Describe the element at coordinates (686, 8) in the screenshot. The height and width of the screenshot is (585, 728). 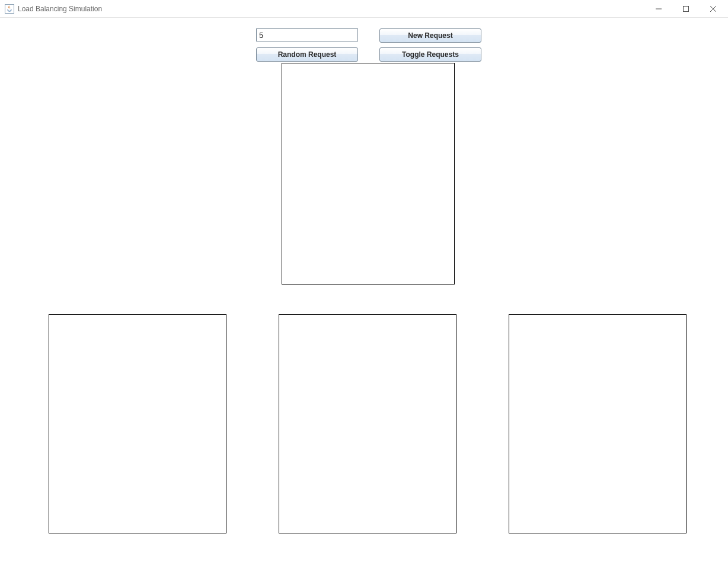
I see `window-controls` at that location.